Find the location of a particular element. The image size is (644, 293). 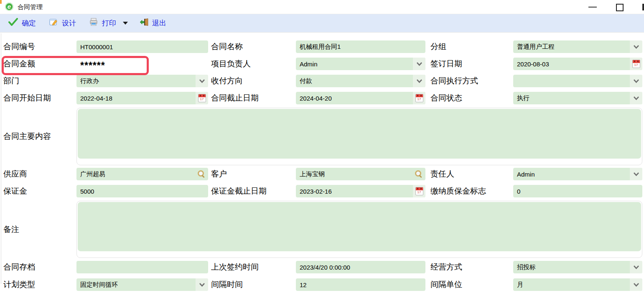

pay-direction-select: 付款 is located at coordinates (361, 81).